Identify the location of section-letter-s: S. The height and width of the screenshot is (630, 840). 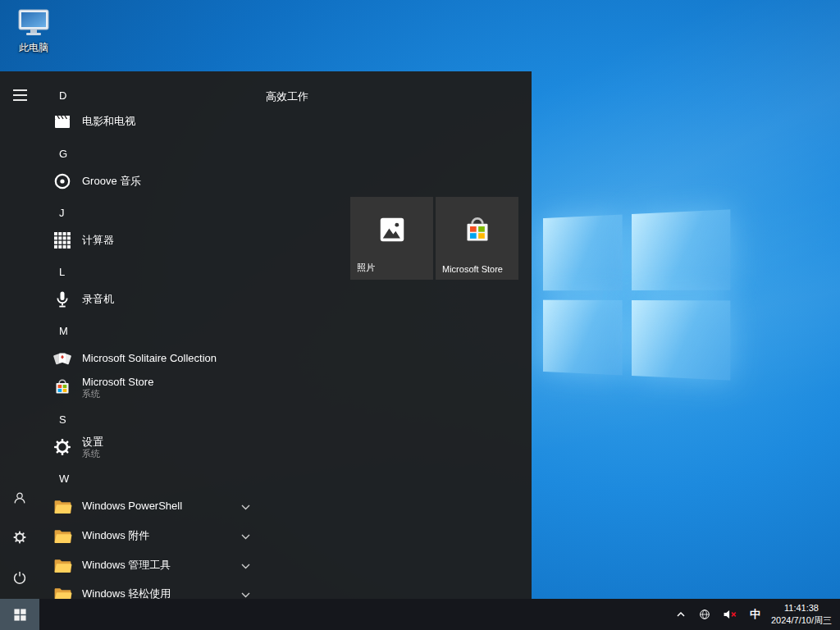
(62, 419).